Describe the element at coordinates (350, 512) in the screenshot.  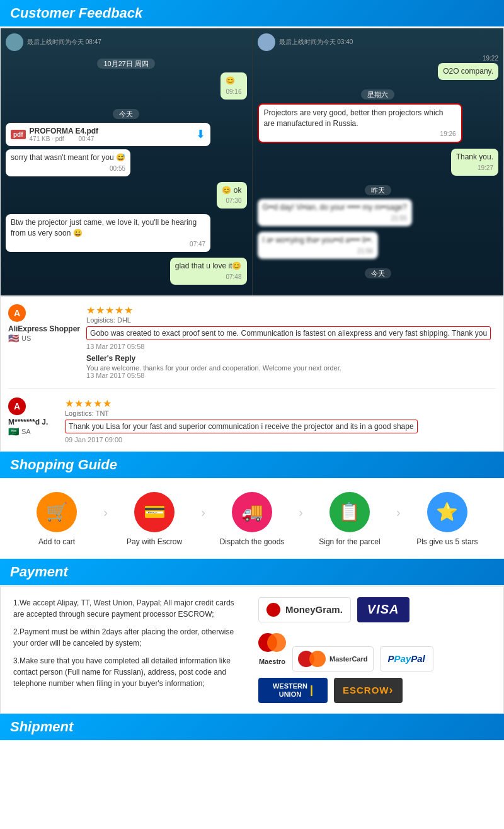
I see `step-icon-sign: 📋` at that location.